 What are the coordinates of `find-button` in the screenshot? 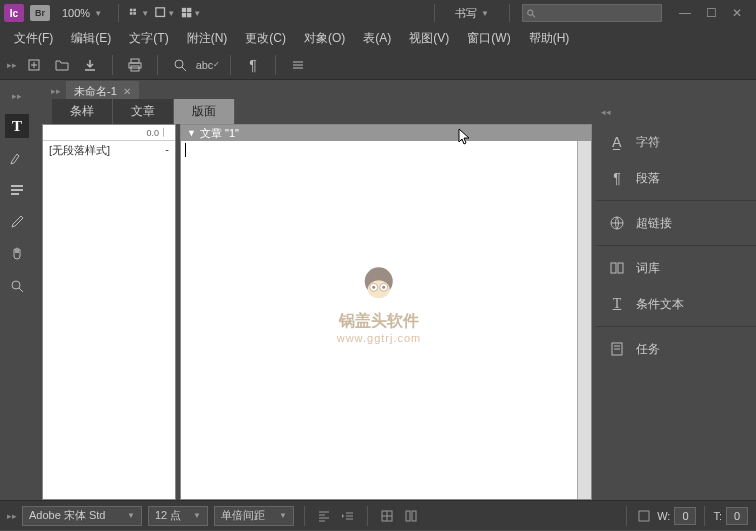 It's located at (180, 65).